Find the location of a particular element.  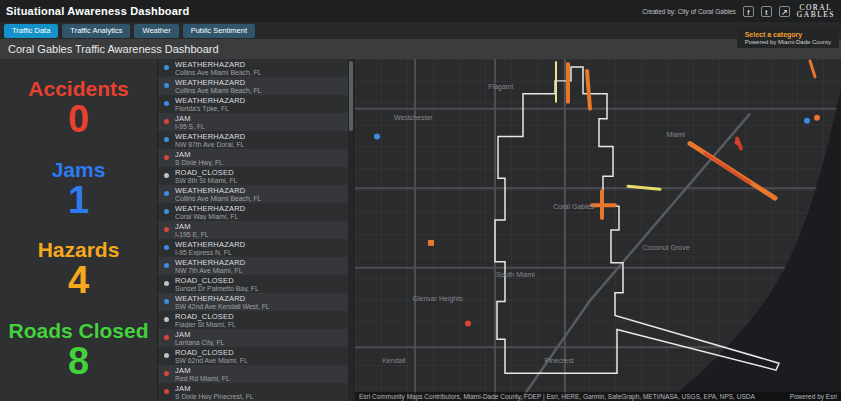

list-item: WEATHERHAZARDNW 87th Ave Doral, FL is located at coordinates (256, 140).